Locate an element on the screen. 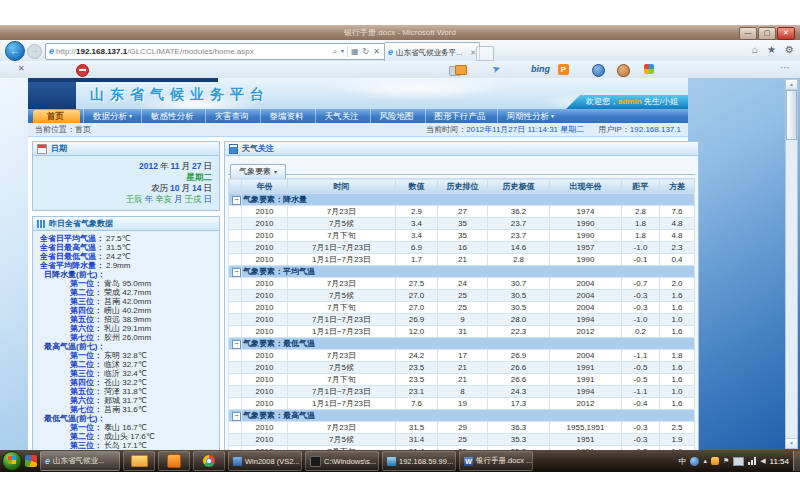 This screenshot has height=500, width=800. group-header-row: − 气象要素：最高气温 is located at coordinates (462, 416).